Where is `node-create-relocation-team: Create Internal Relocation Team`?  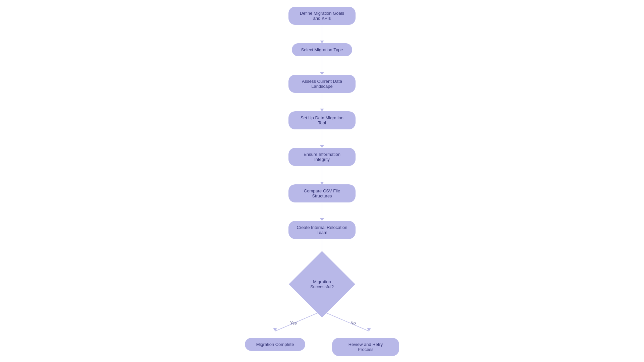 node-create-relocation-team: Create Internal Relocation Team is located at coordinates (322, 230).